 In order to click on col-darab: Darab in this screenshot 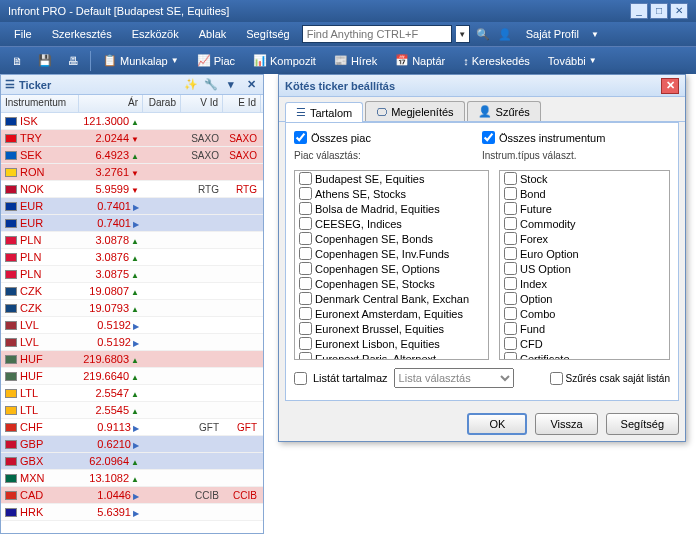, I will do `click(162, 104)`.